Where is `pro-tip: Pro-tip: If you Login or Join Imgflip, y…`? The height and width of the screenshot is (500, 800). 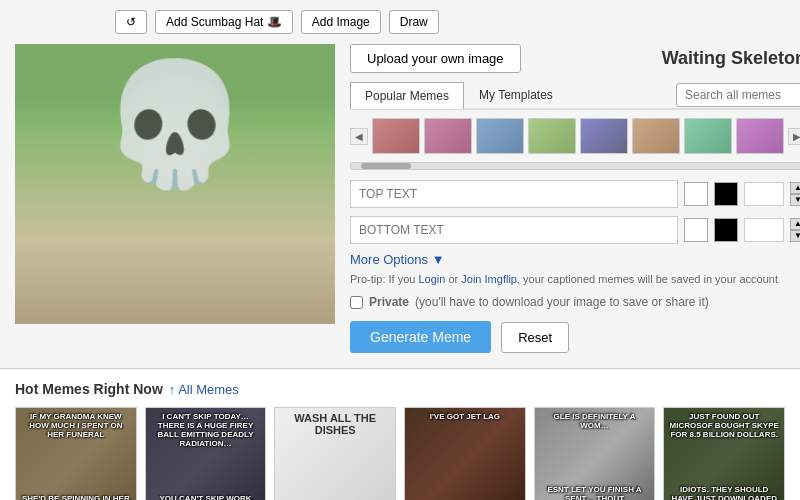
pro-tip: Pro-tip: If you Login or Join Imgflip, y… is located at coordinates (575, 279).